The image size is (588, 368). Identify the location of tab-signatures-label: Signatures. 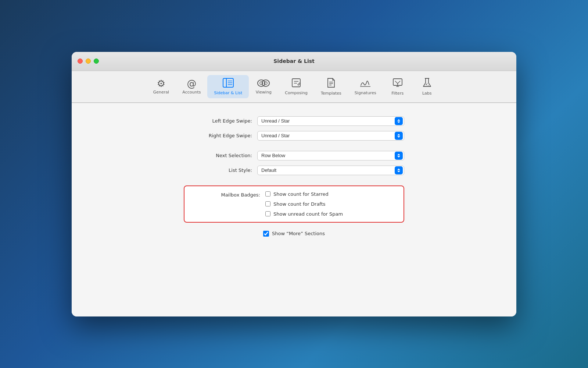
(365, 93).